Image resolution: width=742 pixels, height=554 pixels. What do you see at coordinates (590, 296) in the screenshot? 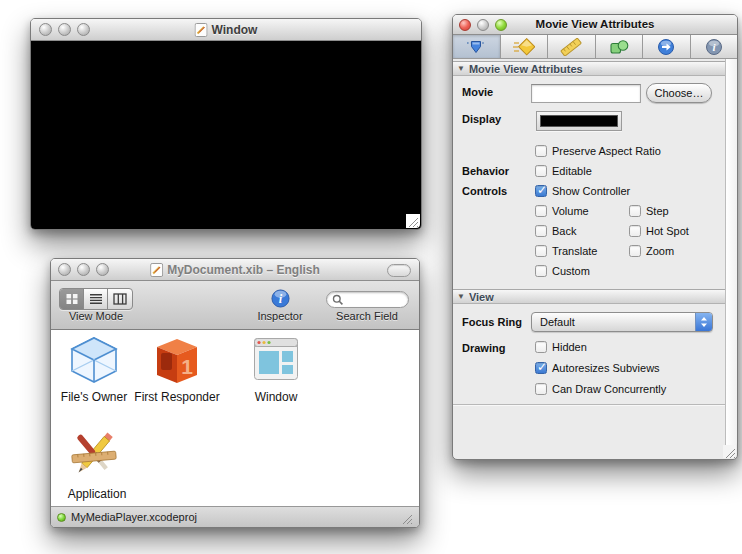
I see `section-view: ▼ View` at bounding box center [590, 296].